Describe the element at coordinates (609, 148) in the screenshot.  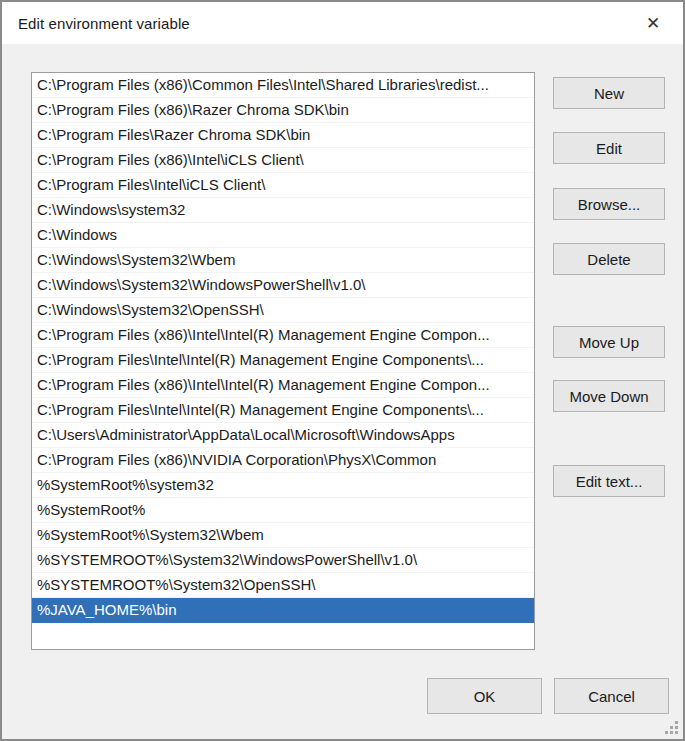
I see `edit-button: Edit` at that location.